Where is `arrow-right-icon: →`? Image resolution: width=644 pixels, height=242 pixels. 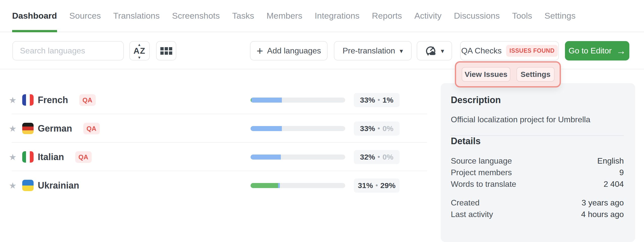
arrow-right-icon: → is located at coordinates (621, 51).